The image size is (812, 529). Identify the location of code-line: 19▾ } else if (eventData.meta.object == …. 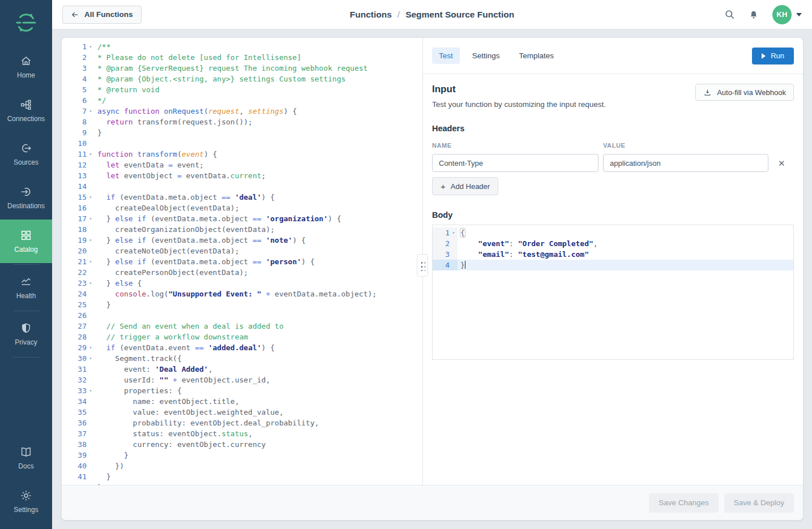
(242, 240).